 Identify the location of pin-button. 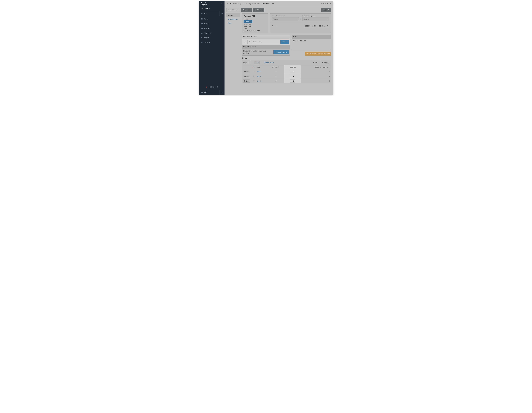
(222, 93).